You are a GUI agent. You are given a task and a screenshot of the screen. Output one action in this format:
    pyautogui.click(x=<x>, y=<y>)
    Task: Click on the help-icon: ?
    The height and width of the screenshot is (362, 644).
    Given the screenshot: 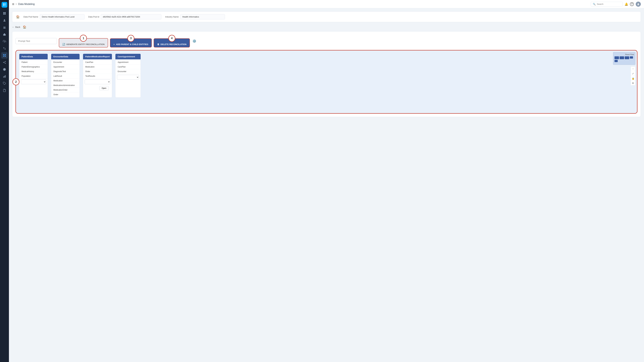 What is the action you would take?
    pyautogui.click(x=632, y=4)
    